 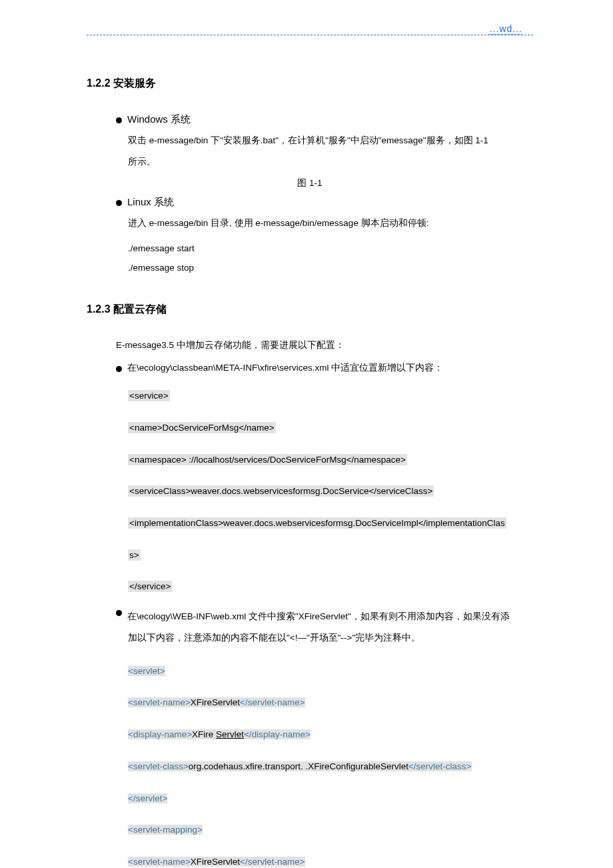 What do you see at coordinates (151, 203) in the screenshot?
I see `bullet-linux-title: Linux 系统` at bounding box center [151, 203].